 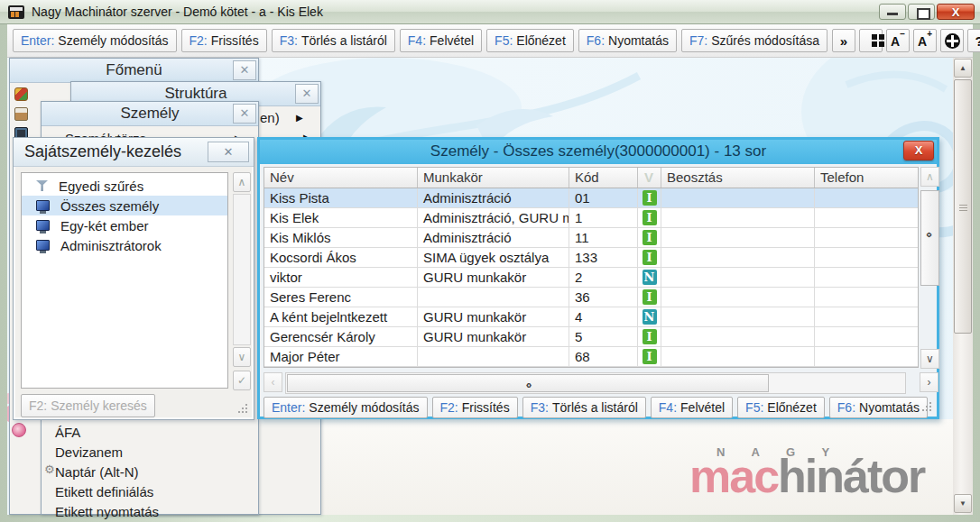 I want to click on toolbar-button-filter-modify: F7:Szűrés módosítása, so click(x=754, y=41).